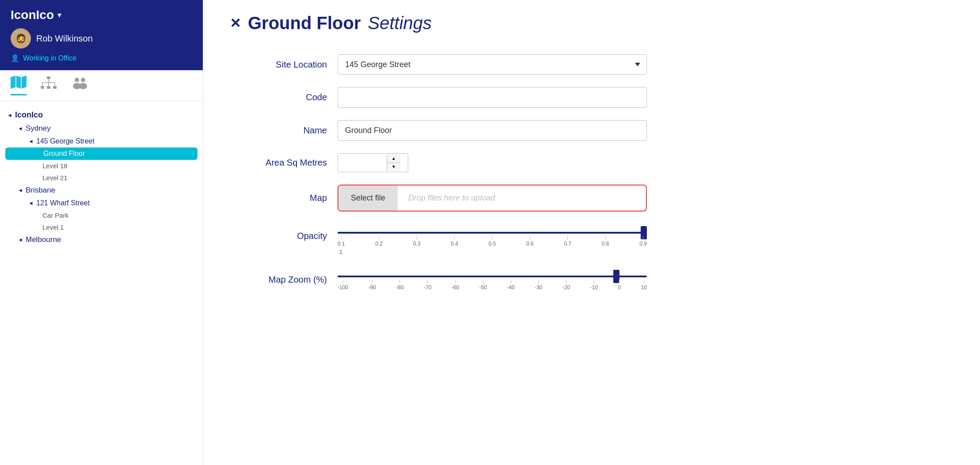 This screenshot has width=980, height=465. What do you see at coordinates (102, 35) in the screenshot?
I see `sidebar-header: IconIco ▾ 🧔 Rob Wilkinson 👤 Working in O…` at bounding box center [102, 35].